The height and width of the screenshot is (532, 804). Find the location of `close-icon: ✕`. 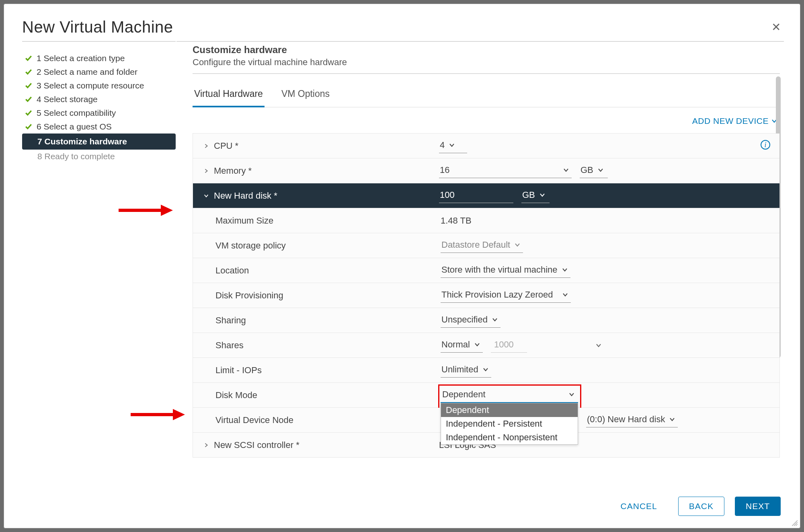

close-icon: ✕ is located at coordinates (776, 27).